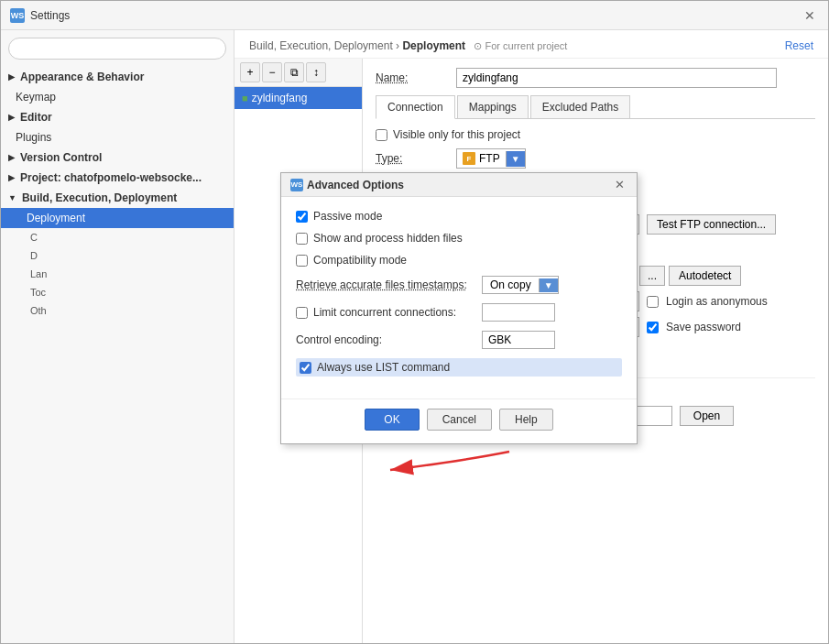  What do you see at coordinates (459, 340) in the screenshot?
I see `encoding-row: Control encoding:` at bounding box center [459, 340].